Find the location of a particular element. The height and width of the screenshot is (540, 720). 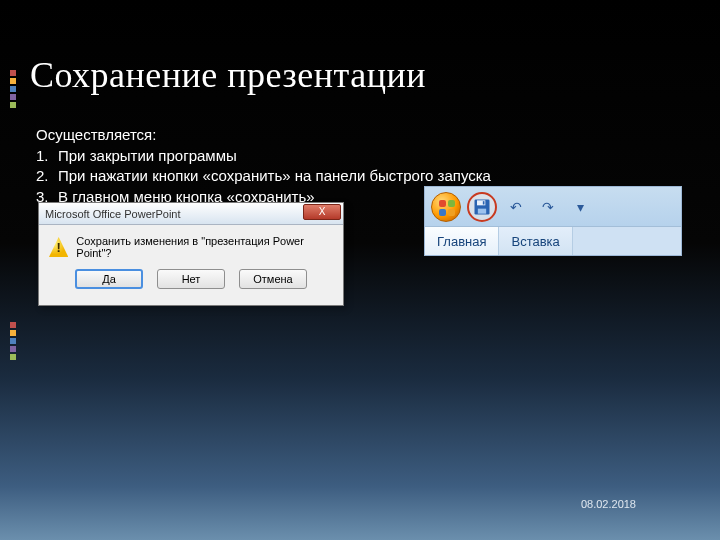

slide-title: Сохранение презентации is located at coordinates (228, 75).